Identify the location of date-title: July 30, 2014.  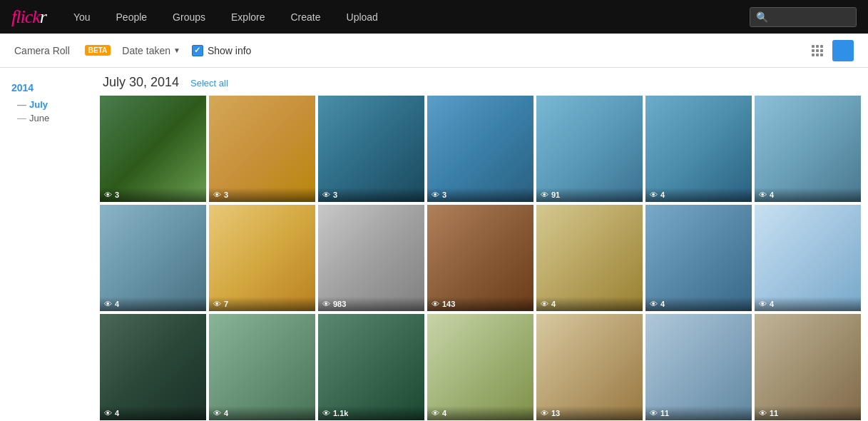
(141, 83).